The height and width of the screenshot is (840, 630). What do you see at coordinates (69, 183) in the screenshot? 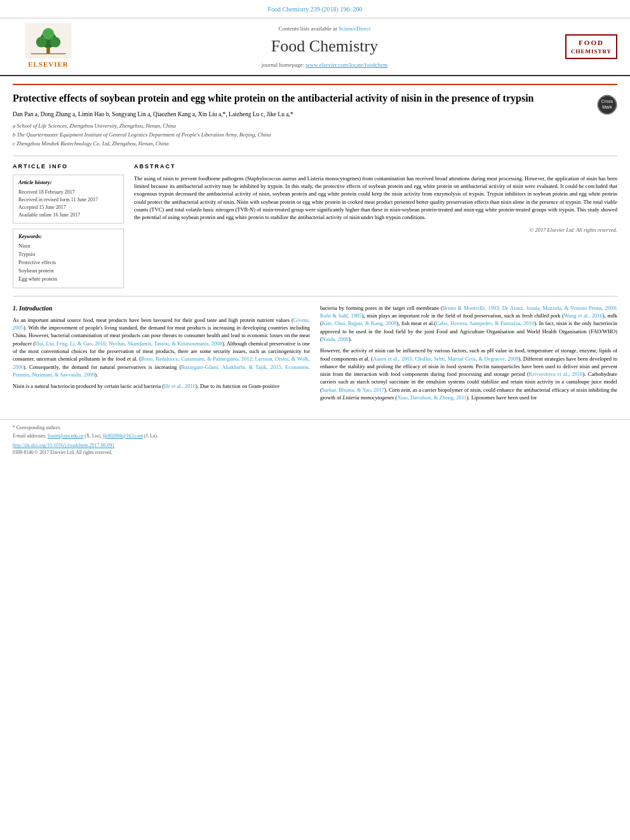
I see `history-title: Article history:` at bounding box center [69, 183].